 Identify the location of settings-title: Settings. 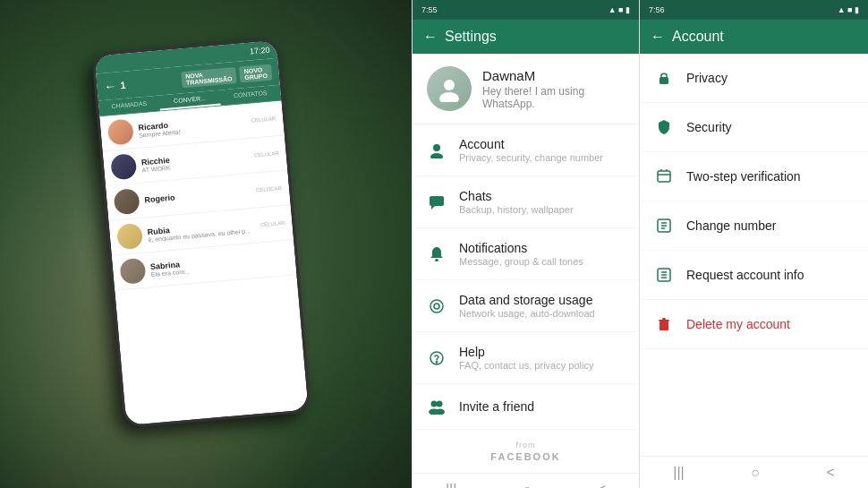
(471, 37).